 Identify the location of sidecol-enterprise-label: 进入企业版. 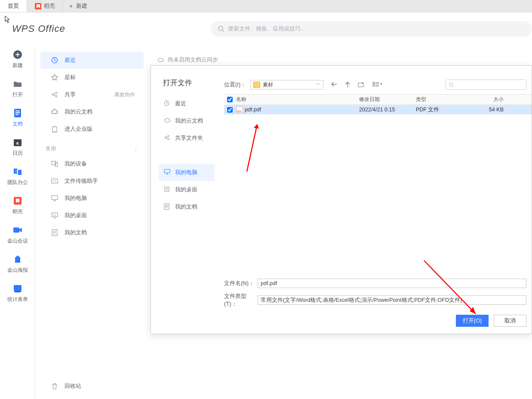
(78, 129).